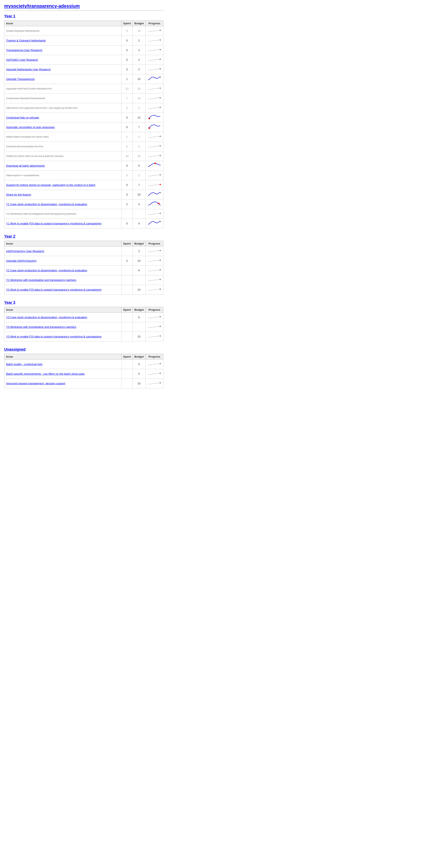  What do you see at coordinates (63, 327) in the screenshot?
I see `issue-cell: Y3 Workshop with investigative and trans…` at bounding box center [63, 327].